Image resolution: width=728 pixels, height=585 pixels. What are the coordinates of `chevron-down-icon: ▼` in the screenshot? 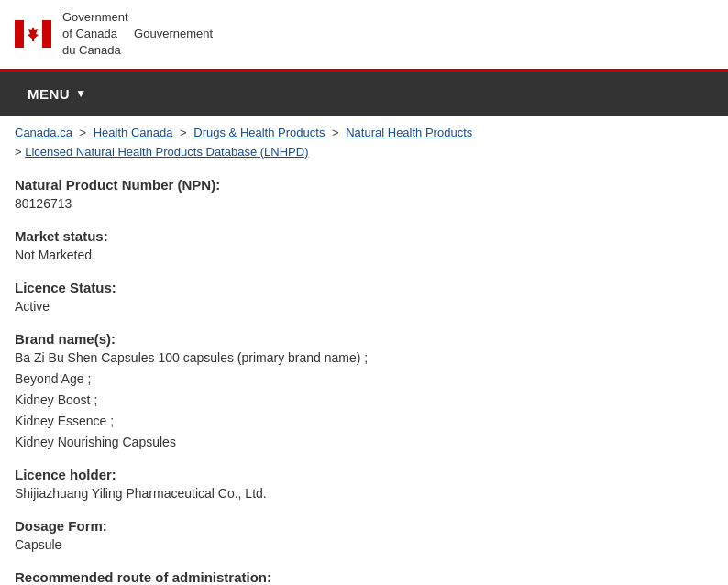 It's located at (81, 94).